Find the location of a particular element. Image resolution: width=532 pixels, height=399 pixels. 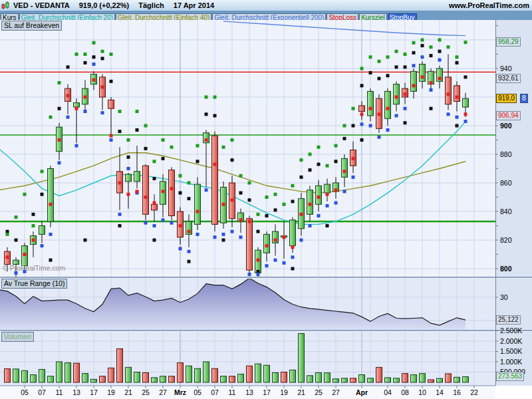

watermark: © ProRealTime.com is located at coordinates (34, 268).